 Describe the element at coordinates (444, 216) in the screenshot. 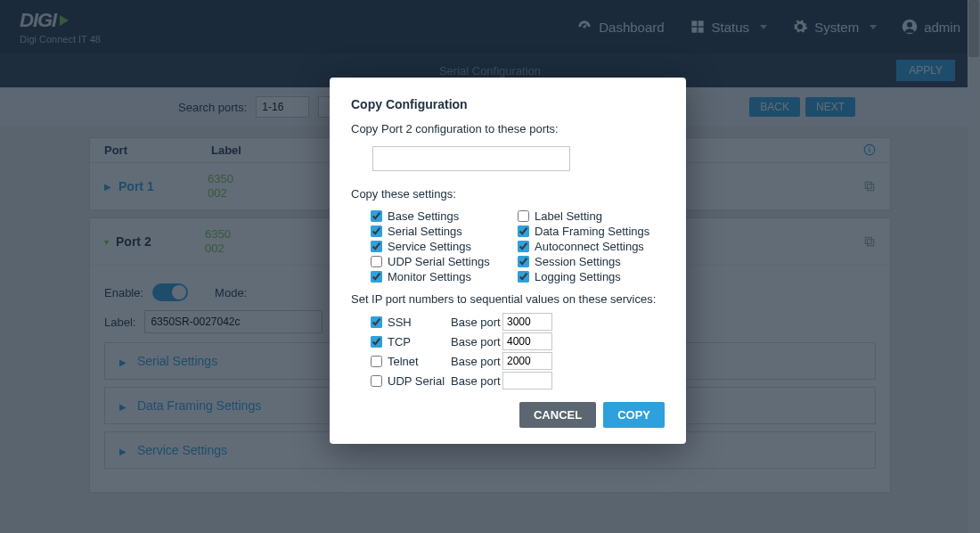

I see `setting-checkbox-item: Base Settings` at that location.